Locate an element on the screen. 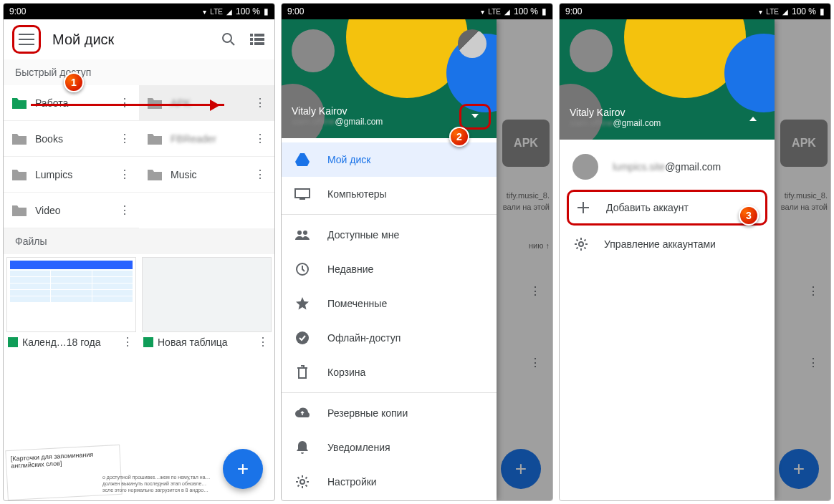 The width and height of the screenshot is (834, 504). drawer-header: Vitaly Kairov slam.offline@gmail.com is located at coordinates (667, 79).